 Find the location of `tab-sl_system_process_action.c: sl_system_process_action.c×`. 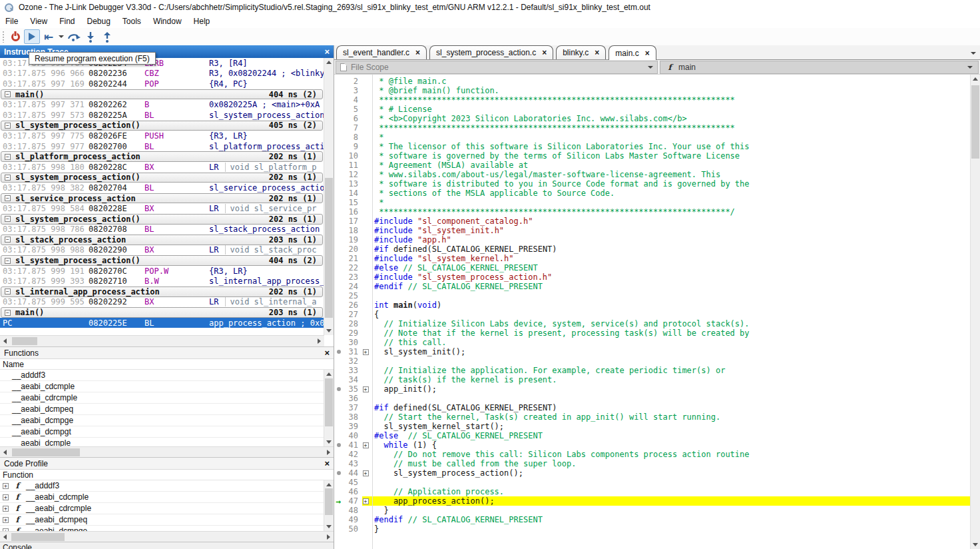

tab-sl_system_process_action.c: sl_system_process_action.c× is located at coordinates (491, 52).